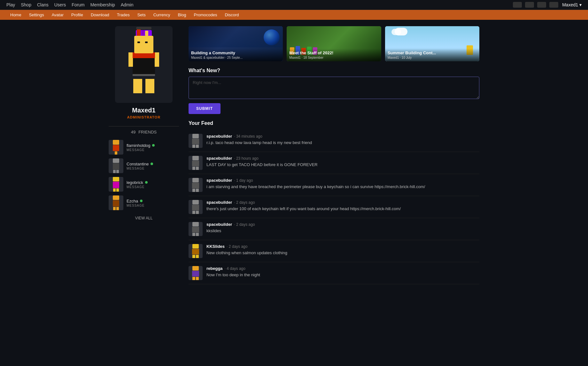 This screenshot has height=366, width=588. Describe the element at coordinates (343, 247) in the screenshot. I see `feed-header-5: KKSlides · 2 days ago` at that location.